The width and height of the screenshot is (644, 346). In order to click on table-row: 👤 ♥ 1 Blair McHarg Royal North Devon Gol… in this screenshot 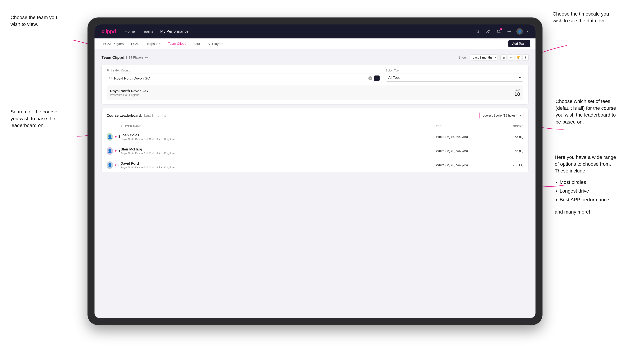, I will do `click(315, 151)`.